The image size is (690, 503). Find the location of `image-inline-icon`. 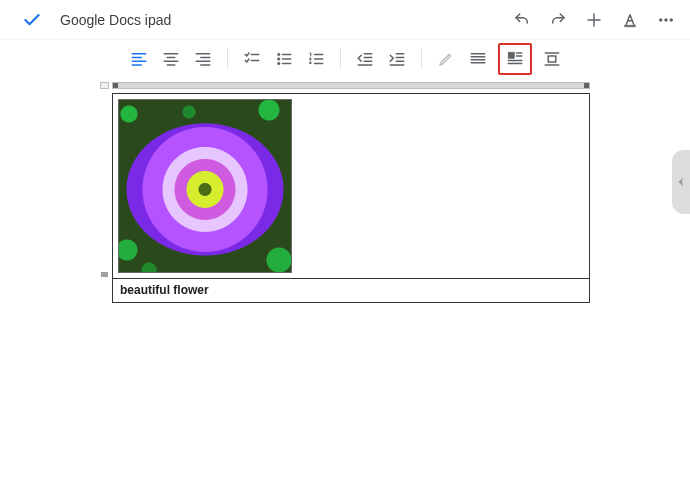

image-inline-icon is located at coordinates (478, 59).